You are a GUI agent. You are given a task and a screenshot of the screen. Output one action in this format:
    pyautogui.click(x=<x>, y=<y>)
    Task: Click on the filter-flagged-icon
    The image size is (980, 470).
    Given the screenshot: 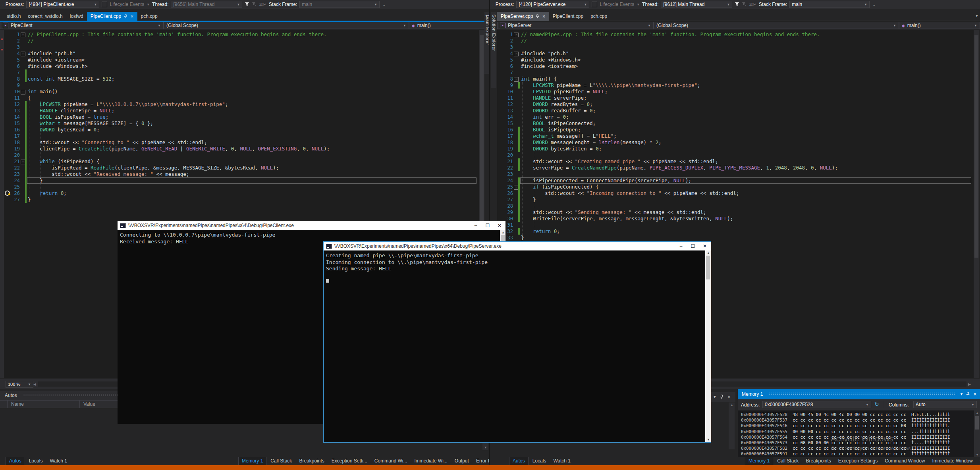 What is the action you would take?
    pyautogui.click(x=254, y=4)
    